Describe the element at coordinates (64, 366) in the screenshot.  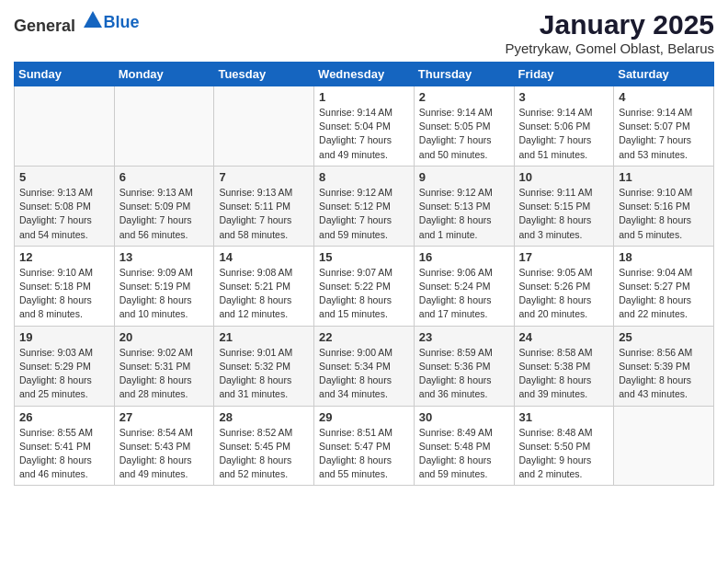
I see `calendar-cell: 19Sunrise: 9:03 AM Sunset: 5:29 PM Dayli…` at that location.